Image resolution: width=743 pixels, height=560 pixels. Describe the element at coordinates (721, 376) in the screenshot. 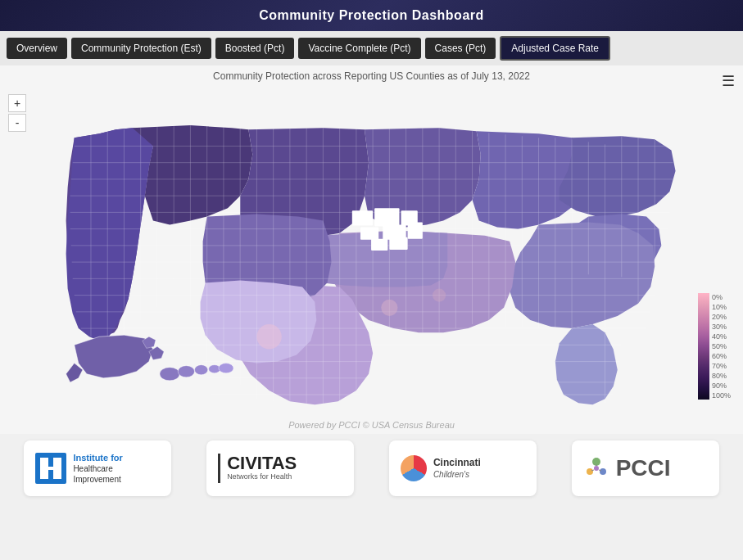

I see `legend-label-8: 80%` at that location.